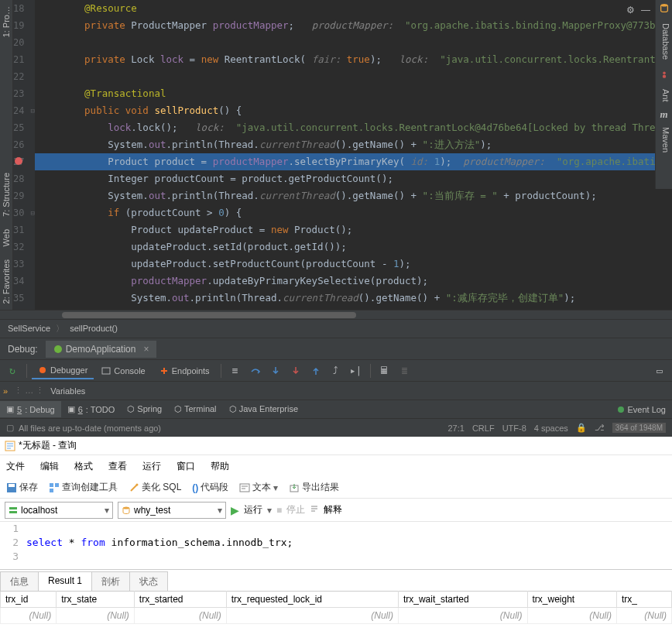 The height and width of the screenshot is (638, 672). Describe the element at coordinates (664, 96) in the screenshot. I see `right-tab-ant: Ant` at that location.